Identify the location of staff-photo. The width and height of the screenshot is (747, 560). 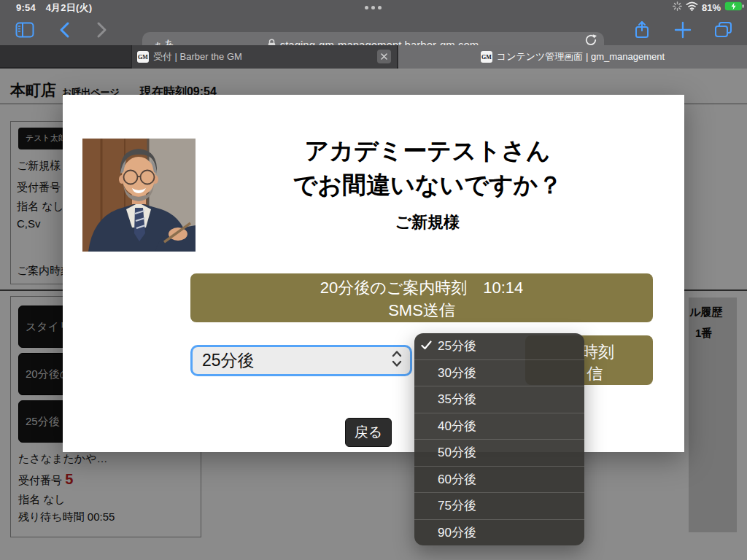
(139, 195).